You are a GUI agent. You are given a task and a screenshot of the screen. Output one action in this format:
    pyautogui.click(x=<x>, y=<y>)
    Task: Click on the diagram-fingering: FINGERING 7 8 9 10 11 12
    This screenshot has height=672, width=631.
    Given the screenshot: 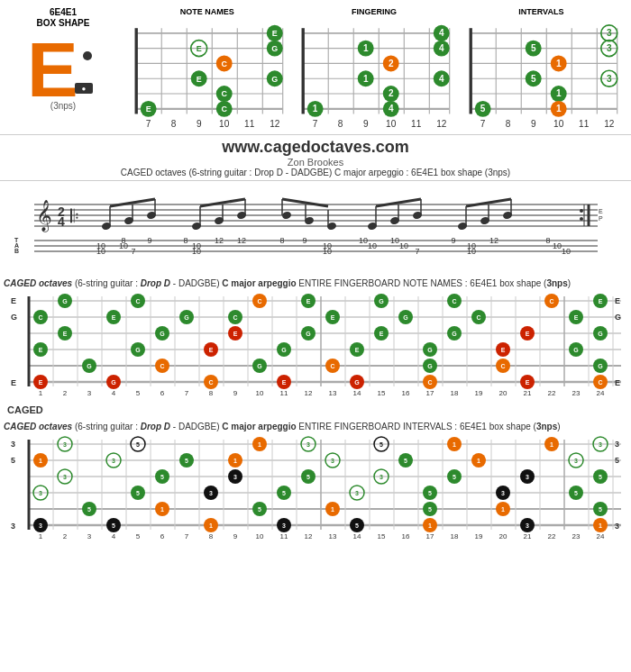 What is the action you would take?
    pyautogui.click(x=373, y=68)
    